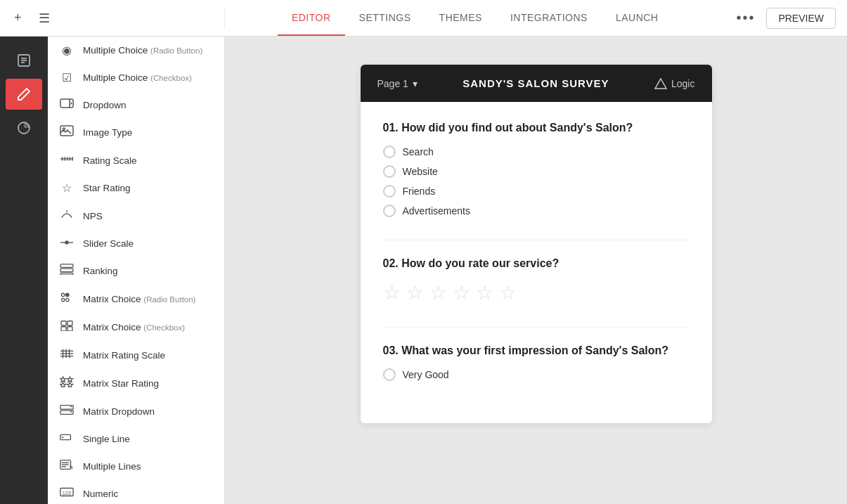 The image size is (847, 504). What do you see at coordinates (745, 18) in the screenshot?
I see `more-options: •••` at bounding box center [745, 18].